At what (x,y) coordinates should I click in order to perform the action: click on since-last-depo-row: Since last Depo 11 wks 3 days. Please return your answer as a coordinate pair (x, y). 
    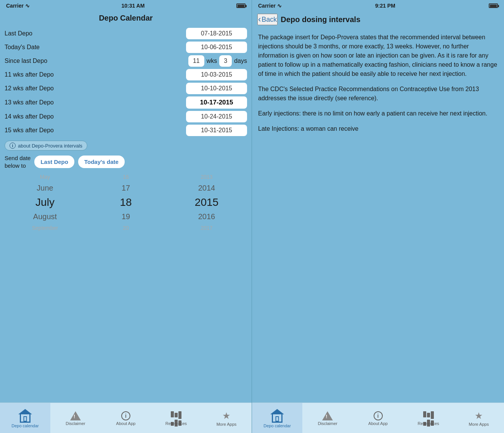
    Looking at the image, I should click on (126, 61).